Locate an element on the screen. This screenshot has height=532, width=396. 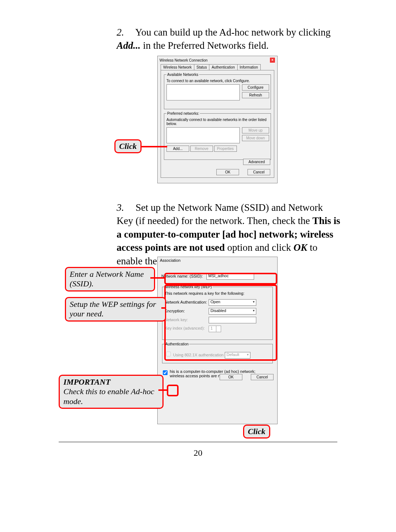
divider is located at coordinates (198, 442).